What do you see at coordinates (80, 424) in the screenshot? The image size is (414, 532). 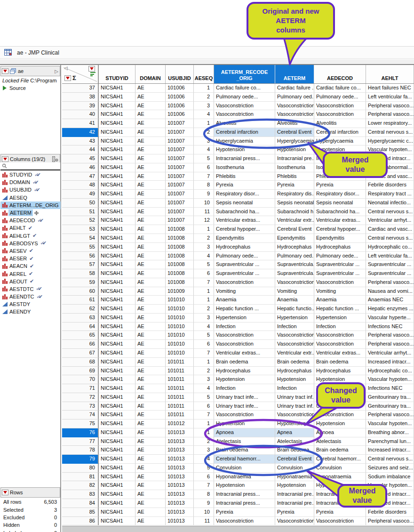 I see `row-number-cell: 75` at bounding box center [80, 424].